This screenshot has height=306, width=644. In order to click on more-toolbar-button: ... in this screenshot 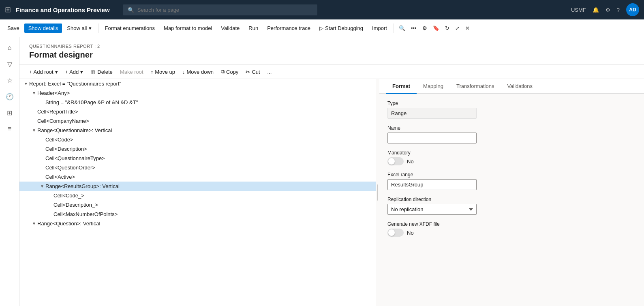, I will do `click(270, 72)`.